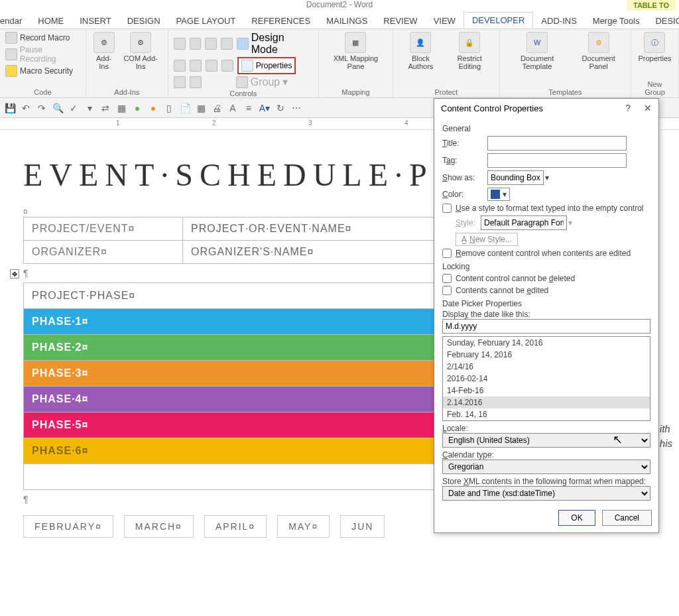 The image size is (679, 616). What do you see at coordinates (105, 108) in the screenshot?
I see `tree-icon: ⇄` at bounding box center [105, 108].